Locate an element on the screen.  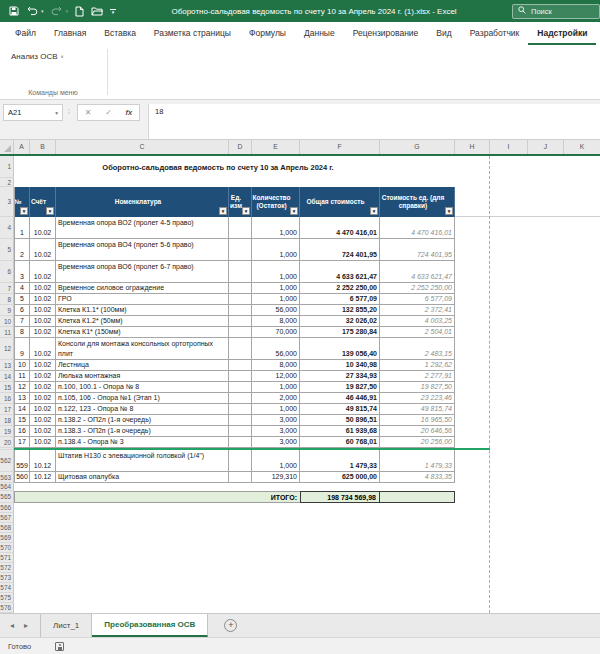
column-header-H: H is located at coordinates (472, 147).